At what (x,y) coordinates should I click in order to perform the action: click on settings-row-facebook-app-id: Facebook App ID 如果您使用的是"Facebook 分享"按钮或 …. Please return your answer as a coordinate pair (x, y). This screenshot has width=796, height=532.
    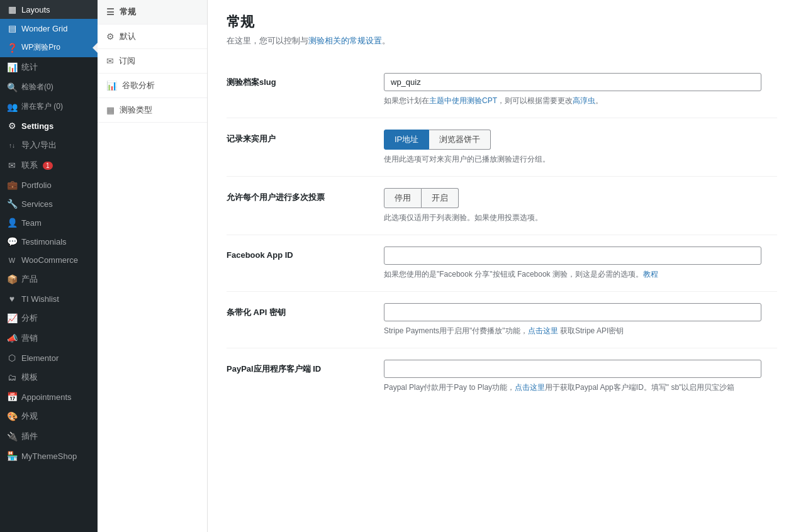
    Looking at the image, I should click on (502, 263).